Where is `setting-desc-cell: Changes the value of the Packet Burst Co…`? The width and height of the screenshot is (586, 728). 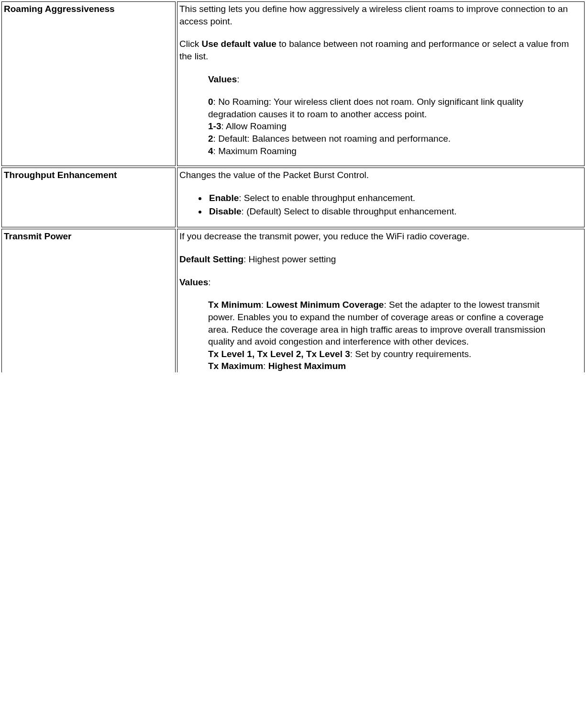 setting-desc-cell: Changes the value of the Packet Burst Co… is located at coordinates (381, 197).